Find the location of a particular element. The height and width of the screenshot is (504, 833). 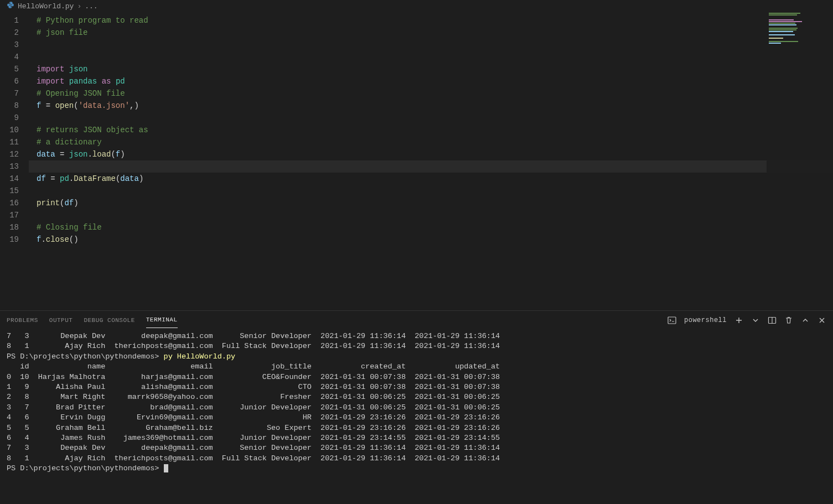

code-line: # a dictionary is located at coordinates (431, 142).